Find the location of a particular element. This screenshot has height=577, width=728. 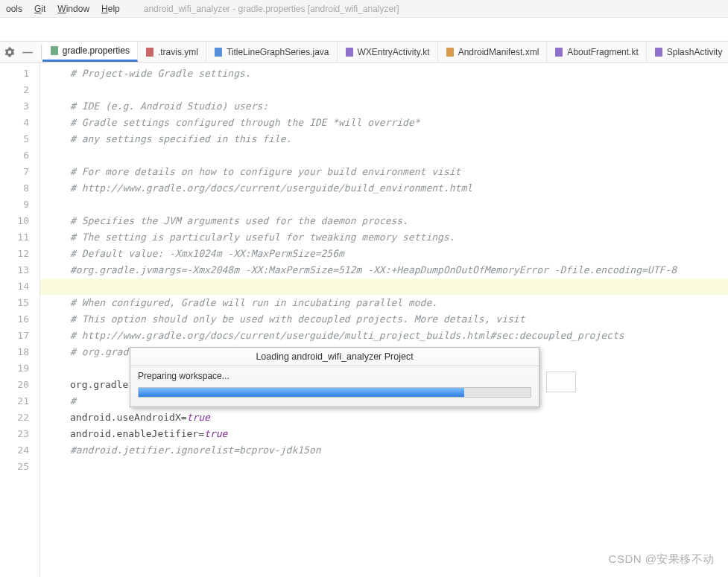

dialog-title: Loading android_wifi_analyzer Project is located at coordinates (335, 357).